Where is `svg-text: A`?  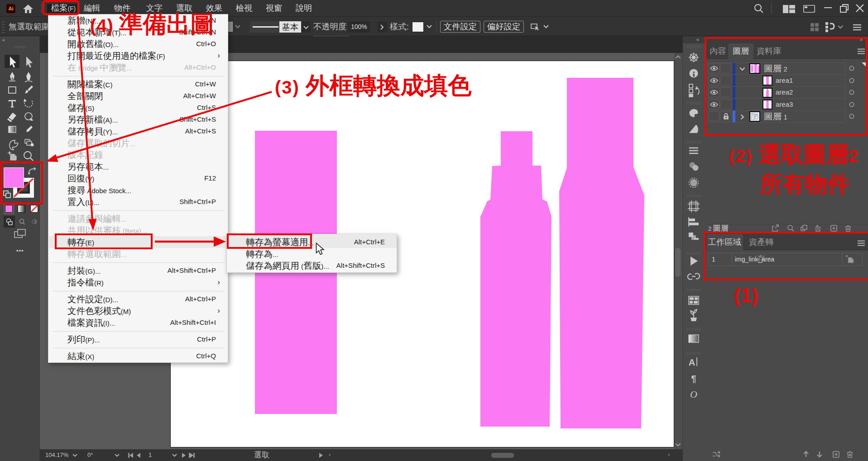 svg-text: A is located at coordinates (692, 362).